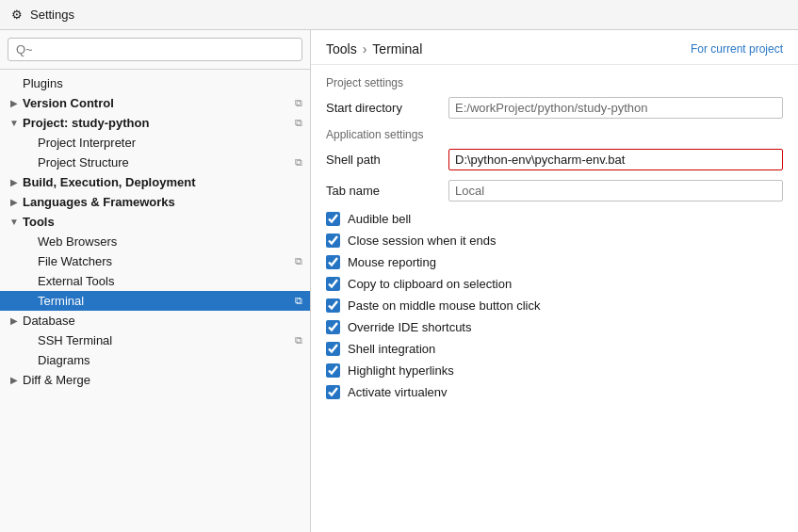 This screenshot has width=798, height=532. Describe the element at coordinates (374, 49) in the screenshot. I see `breadcrumb: Tools › Terminal` at that location.